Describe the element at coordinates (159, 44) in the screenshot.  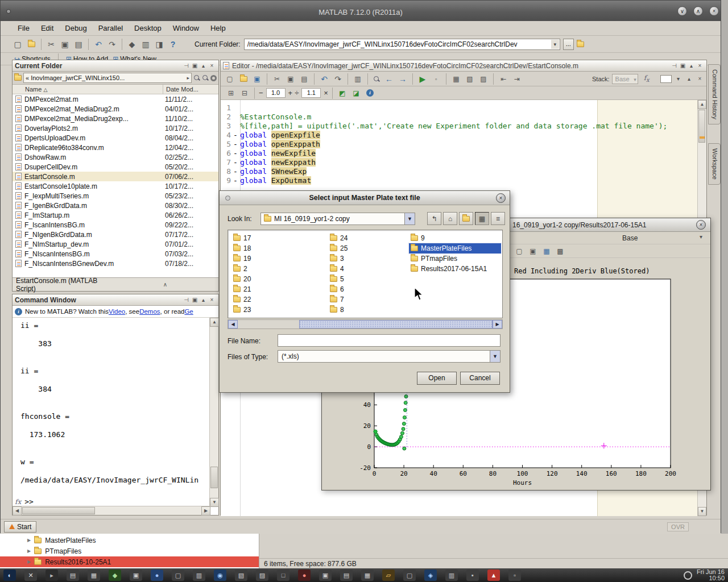
I see `profiler-icon: ◨` at that location.